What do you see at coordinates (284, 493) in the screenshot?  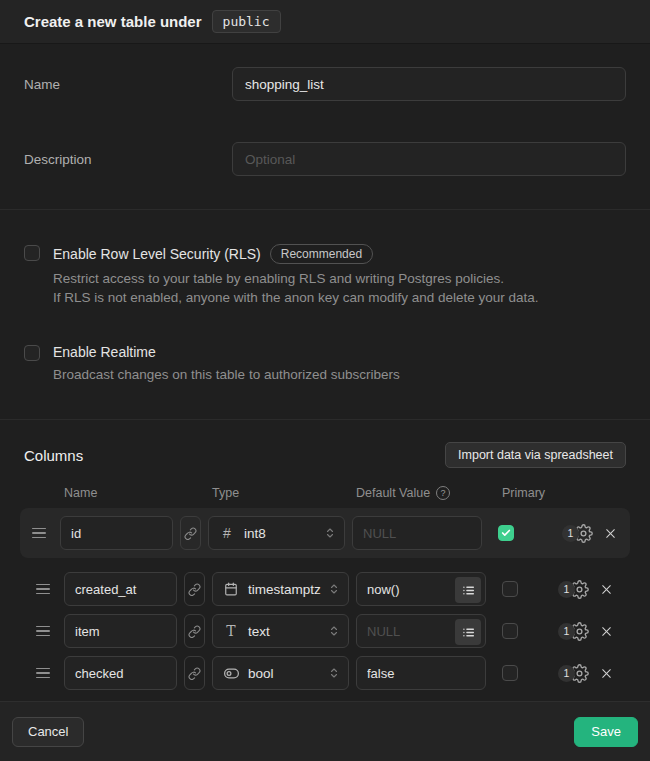 I see `header-type: Type` at bounding box center [284, 493].